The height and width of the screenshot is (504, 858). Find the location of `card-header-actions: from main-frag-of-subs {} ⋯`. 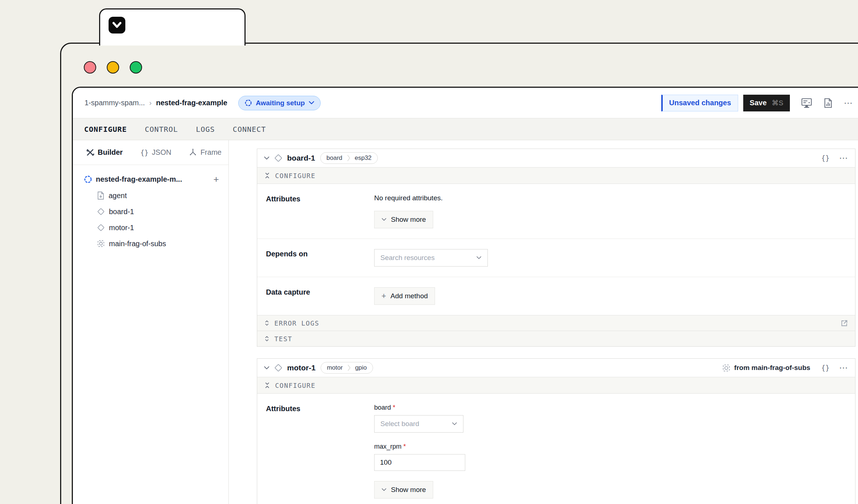

card-header-actions: from main-frag-of-subs {} ⋯ is located at coordinates (785, 368).